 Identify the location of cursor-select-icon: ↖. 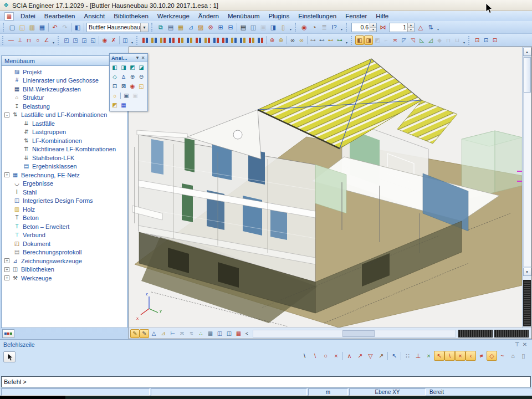
(395, 356).